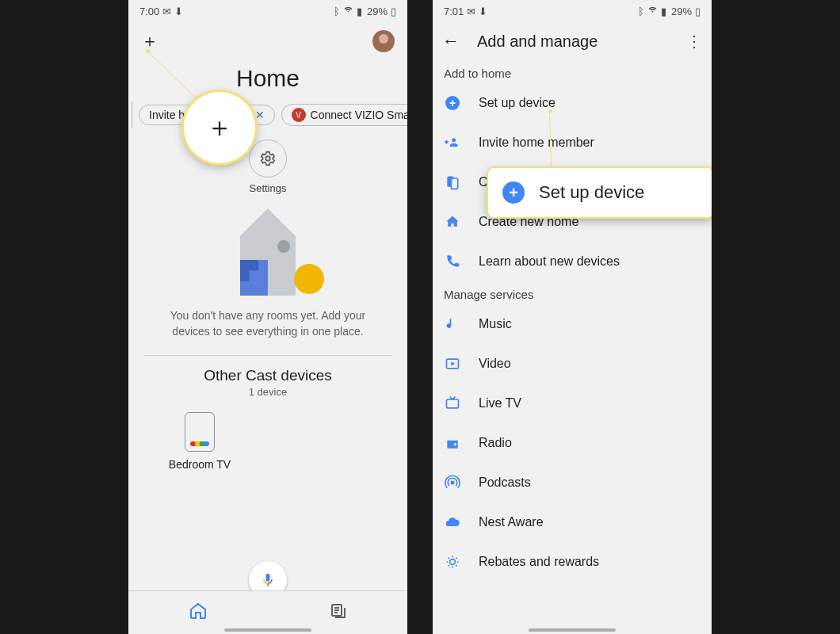 Image resolution: width=840 pixels, height=634 pixels. What do you see at coordinates (198, 613) in the screenshot?
I see `nav-home-tab` at bounding box center [198, 613].